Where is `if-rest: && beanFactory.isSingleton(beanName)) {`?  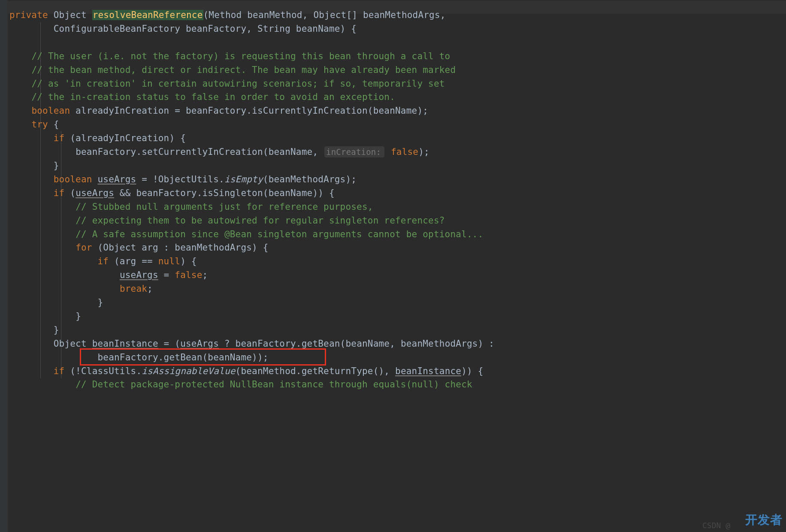
if-rest: && beanFactory.isSingleton(beanName)) { is located at coordinates (224, 193).